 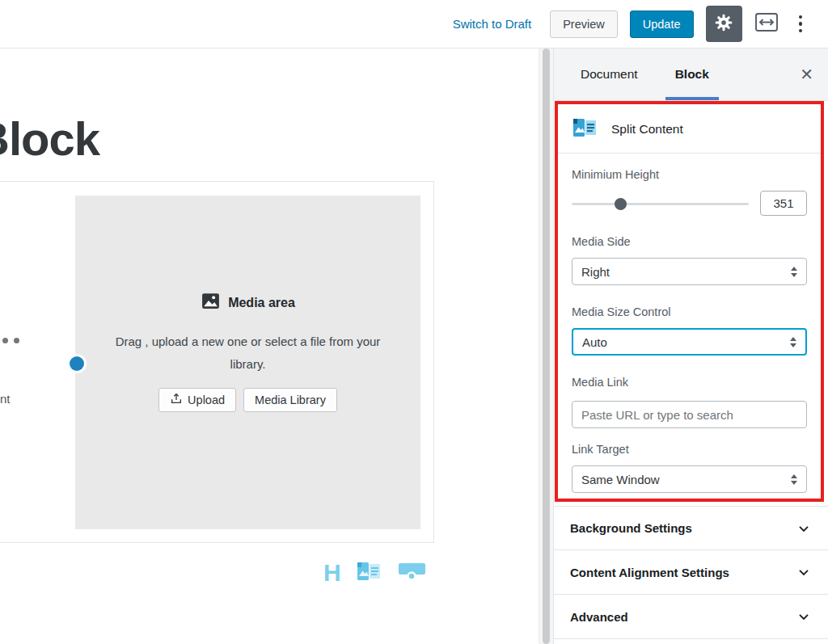 I want to click on media-instructions-text: Drag , upload a new one or select a file…, so click(x=248, y=353).